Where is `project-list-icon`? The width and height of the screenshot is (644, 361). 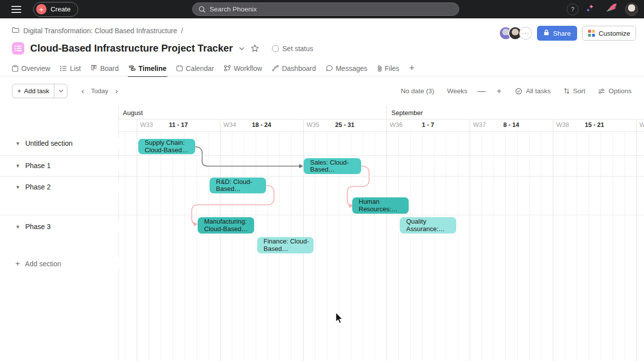 project-list-icon is located at coordinates (18, 49).